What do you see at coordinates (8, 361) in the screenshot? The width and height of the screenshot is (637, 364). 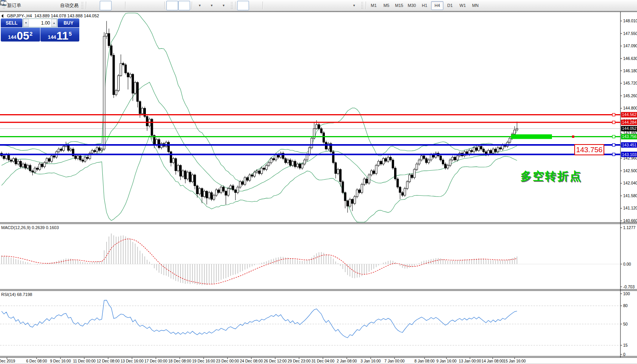 I see `svg-text: Dec 2019` at bounding box center [8, 361].